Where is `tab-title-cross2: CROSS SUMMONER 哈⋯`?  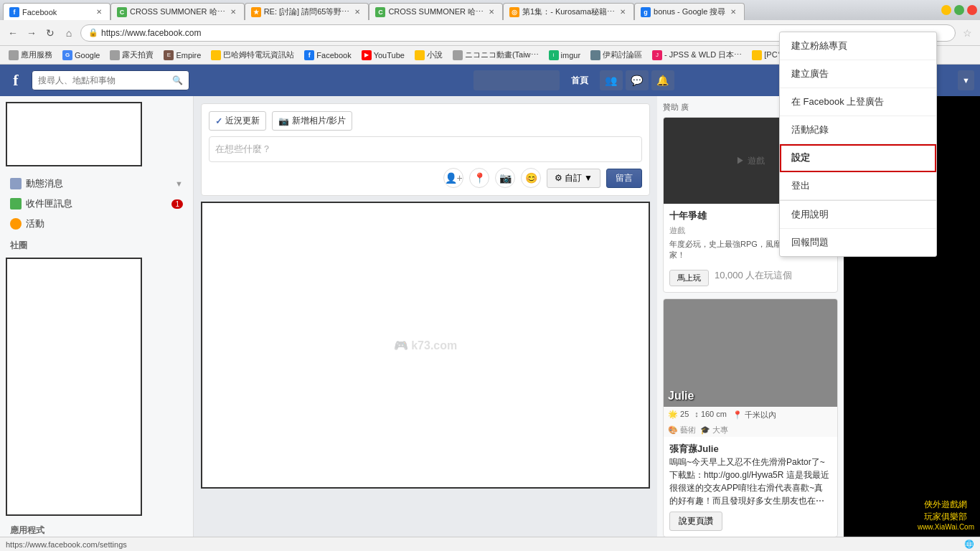
tab-title-cross2: CROSS SUMMONER 哈⋯ is located at coordinates (436, 11).